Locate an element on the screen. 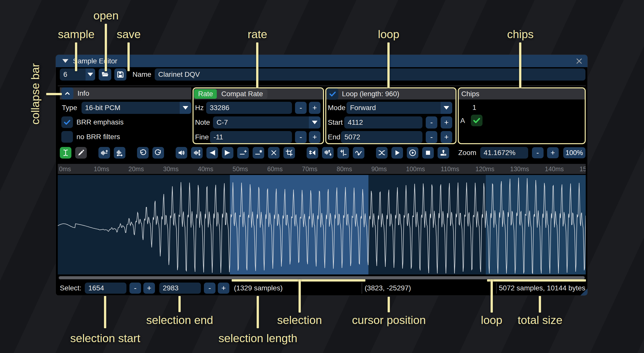  undo-button is located at coordinates (143, 153).